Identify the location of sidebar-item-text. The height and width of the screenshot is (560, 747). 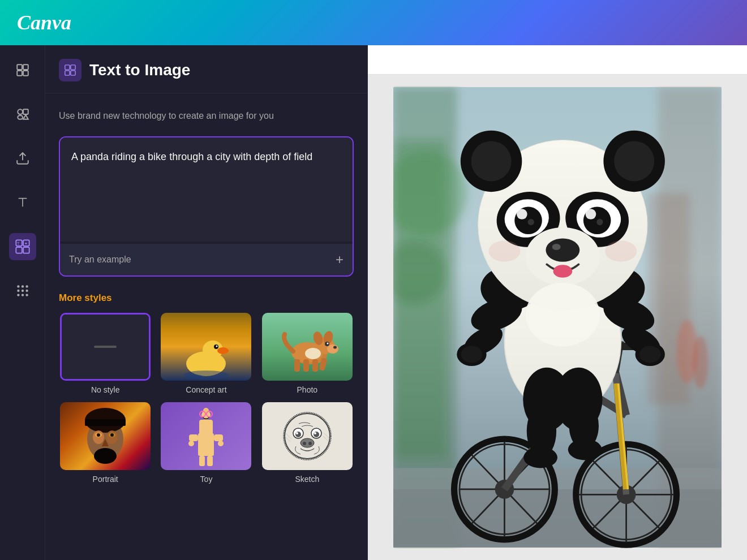
(23, 203).